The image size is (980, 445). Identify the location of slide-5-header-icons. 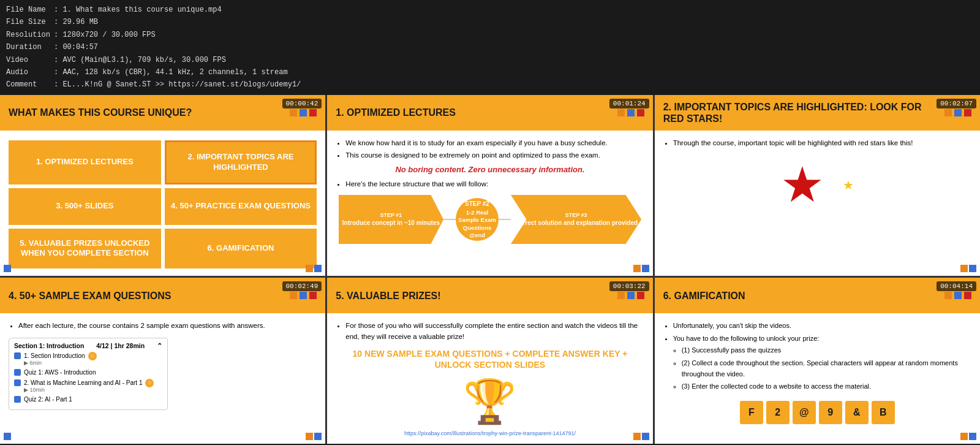
(631, 295).